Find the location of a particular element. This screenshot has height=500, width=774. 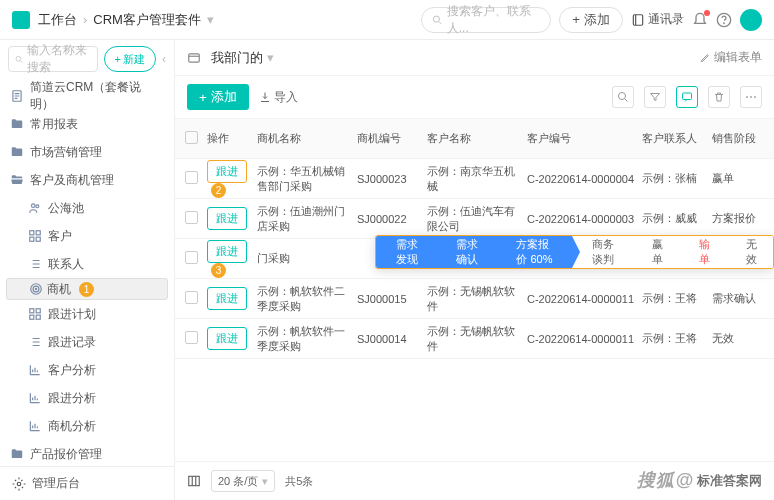

cell-cust: 示例：南京华五机械 is located at coordinates (477, 179).